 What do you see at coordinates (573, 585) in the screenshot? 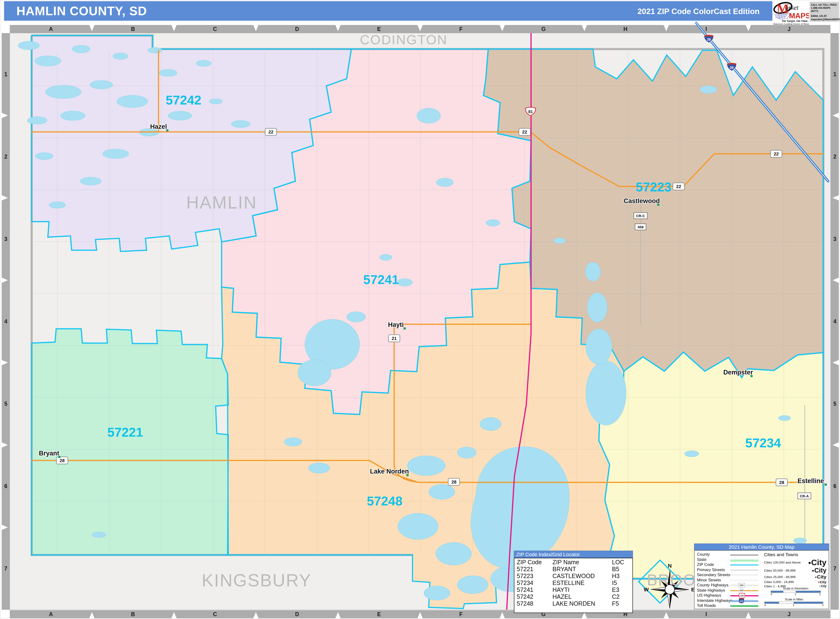
I see `zip-index-body: ZIP CodeZIP NameLOC57221BRYANTB557223CAS…` at bounding box center [573, 585].